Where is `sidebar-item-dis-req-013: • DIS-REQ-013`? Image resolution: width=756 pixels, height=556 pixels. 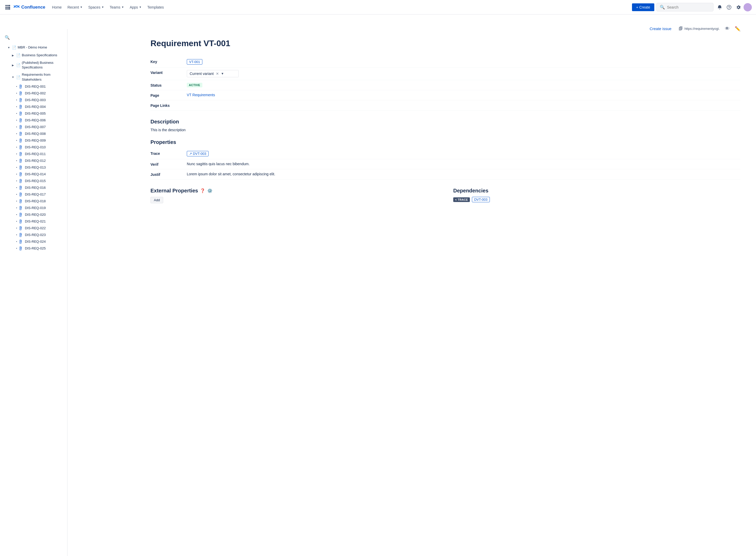 sidebar-item-dis-req-013: • DIS-REQ-013 is located at coordinates (34, 168).